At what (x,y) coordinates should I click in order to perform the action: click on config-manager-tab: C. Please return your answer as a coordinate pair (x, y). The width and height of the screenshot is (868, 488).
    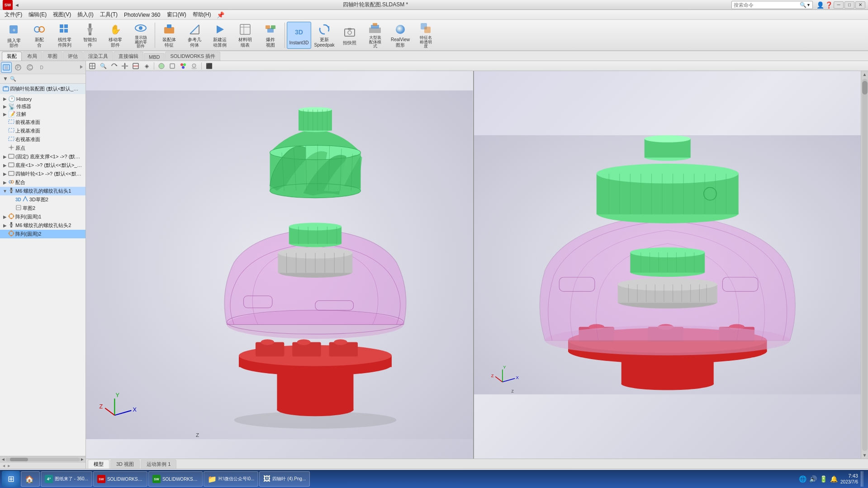
    Looking at the image, I should click on (30, 67).